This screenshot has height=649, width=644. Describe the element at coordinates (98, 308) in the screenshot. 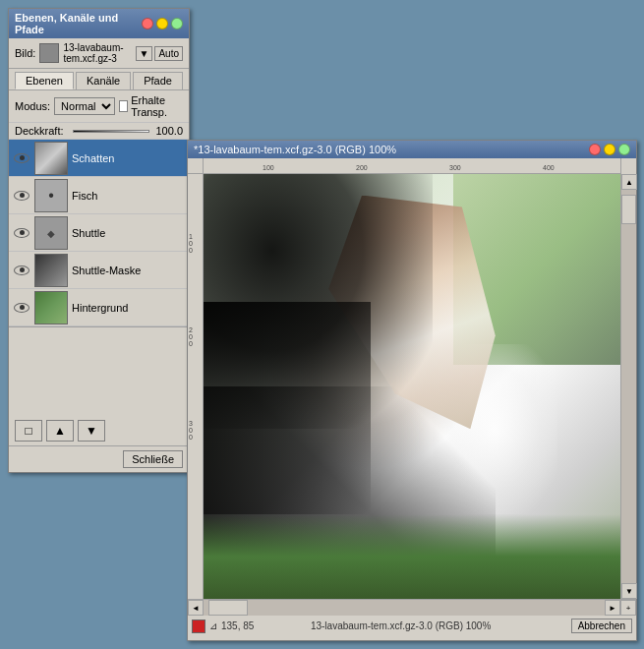

I see `layer-item-hintergrund: Hintergrund` at that location.